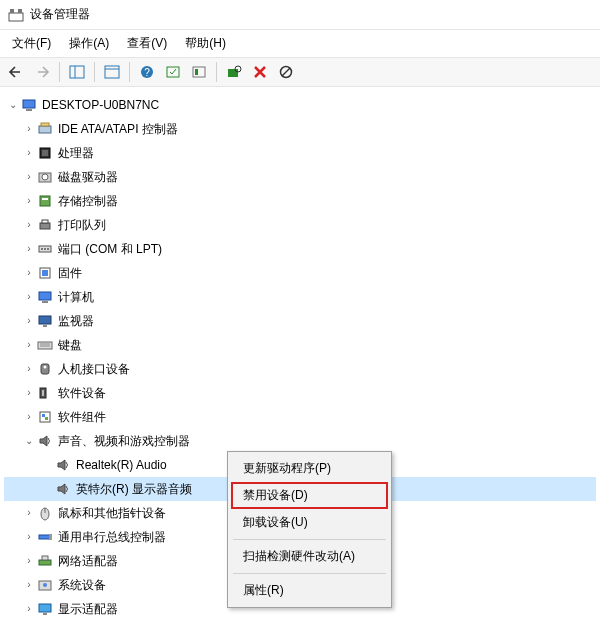  Describe the element at coordinates (88, 178) in the screenshot. I see `node-label: 磁盘驱动器` at that location.